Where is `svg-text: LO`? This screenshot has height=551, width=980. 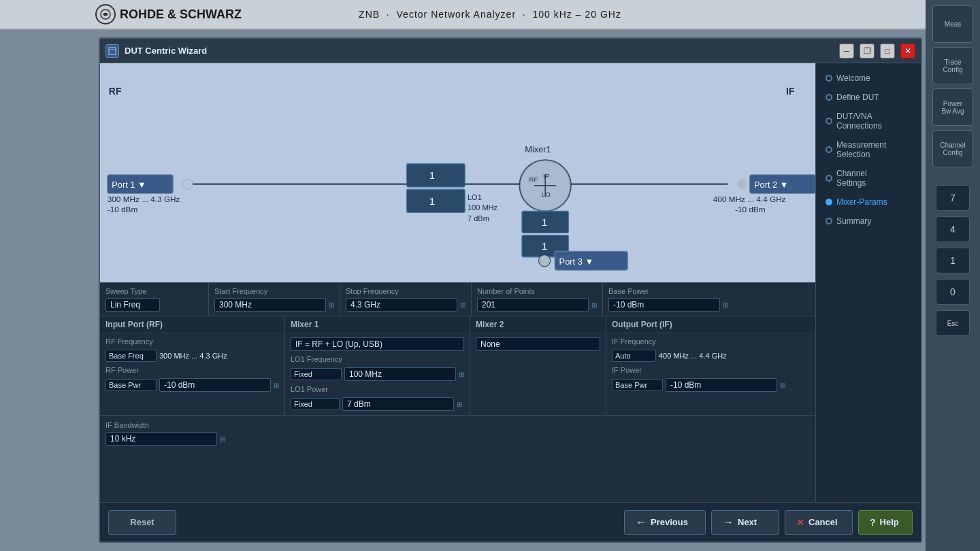 svg-text: LO is located at coordinates (546, 195).